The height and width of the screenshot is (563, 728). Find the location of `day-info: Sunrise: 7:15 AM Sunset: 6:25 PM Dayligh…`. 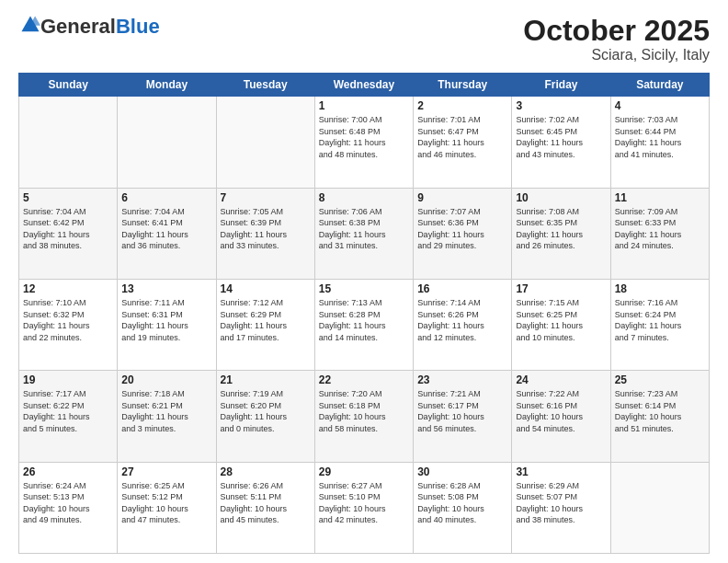

day-info: Sunrise: 7:15 AM Sunset: 6:25 PM Dayligh… is located at coordinates (561, 320).